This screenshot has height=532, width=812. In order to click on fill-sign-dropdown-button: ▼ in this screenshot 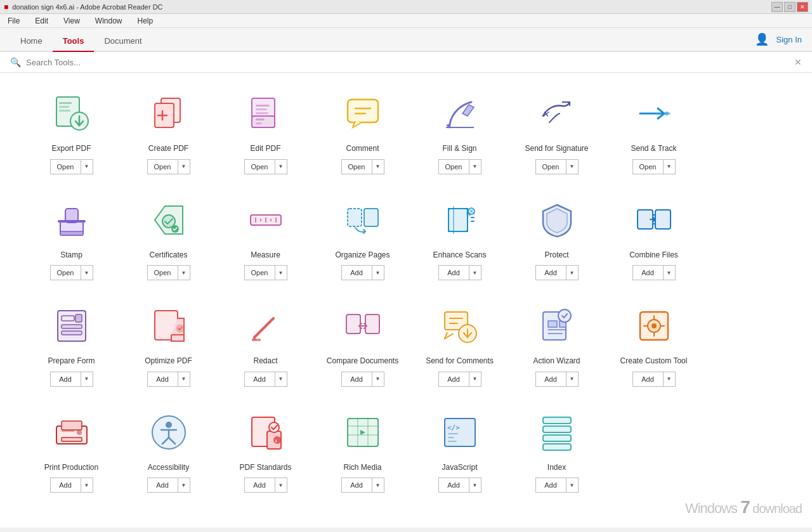, I will do `click(475, 167)`.